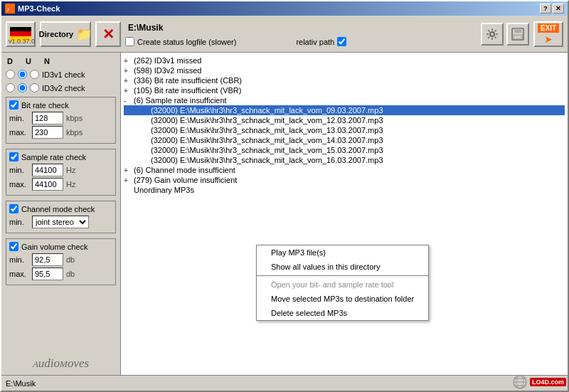 This screenshot has height=392, width=569. What do you see at coordinates (492, 34) in the screenshot?
I see `settings-button` at bounding box center [492, 34].